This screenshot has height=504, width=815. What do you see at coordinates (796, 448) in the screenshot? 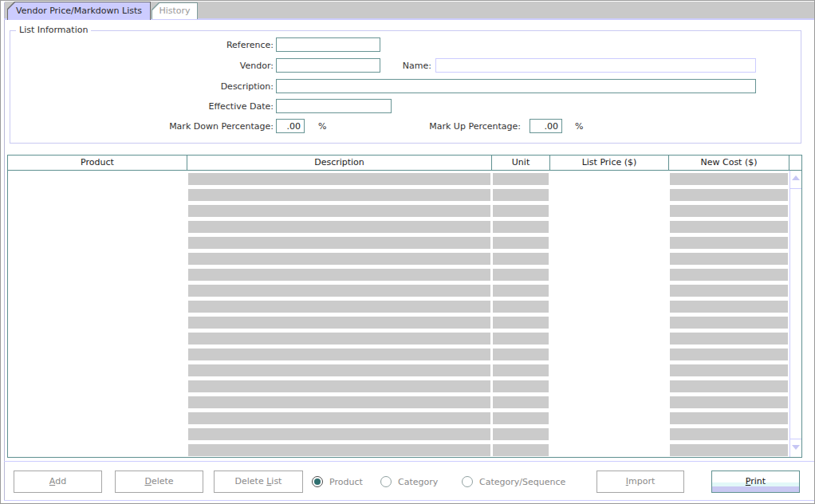
I see `scroll-down-button` at bounding box center [796, 448].